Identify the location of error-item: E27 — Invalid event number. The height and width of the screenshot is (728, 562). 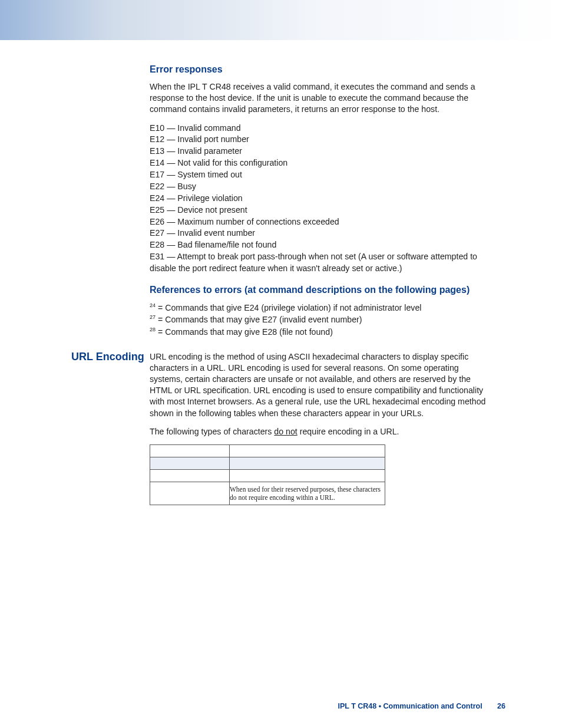
(321, 233).